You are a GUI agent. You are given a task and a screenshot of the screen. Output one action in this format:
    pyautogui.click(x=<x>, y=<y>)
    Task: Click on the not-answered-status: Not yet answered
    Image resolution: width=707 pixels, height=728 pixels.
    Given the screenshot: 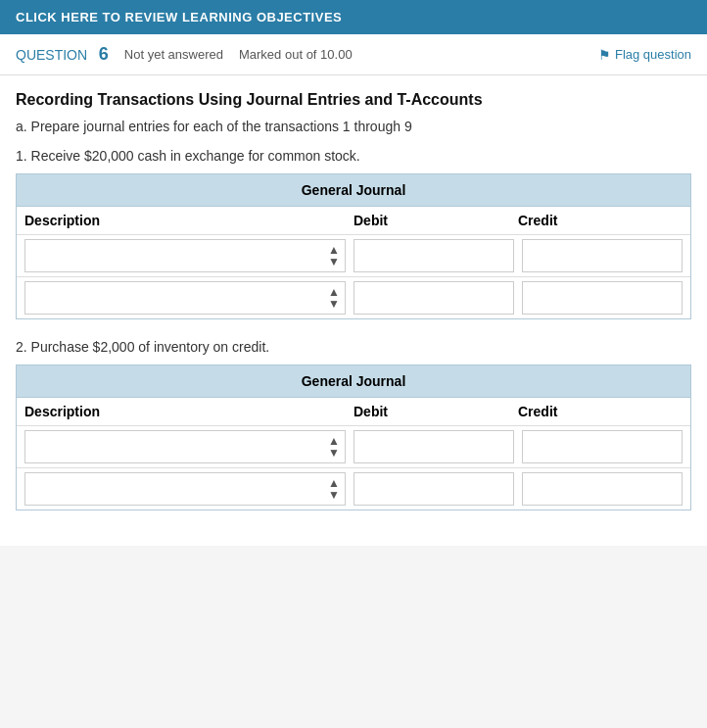 What is the action you would take?
    pyautogui.click(x=174, y=55)
    